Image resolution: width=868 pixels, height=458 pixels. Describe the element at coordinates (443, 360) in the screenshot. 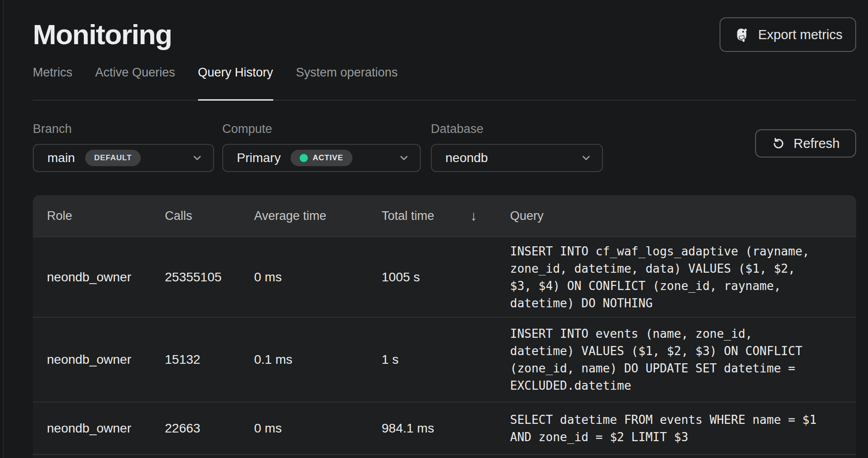

I see `cell-total-time: 1 s` at that location.